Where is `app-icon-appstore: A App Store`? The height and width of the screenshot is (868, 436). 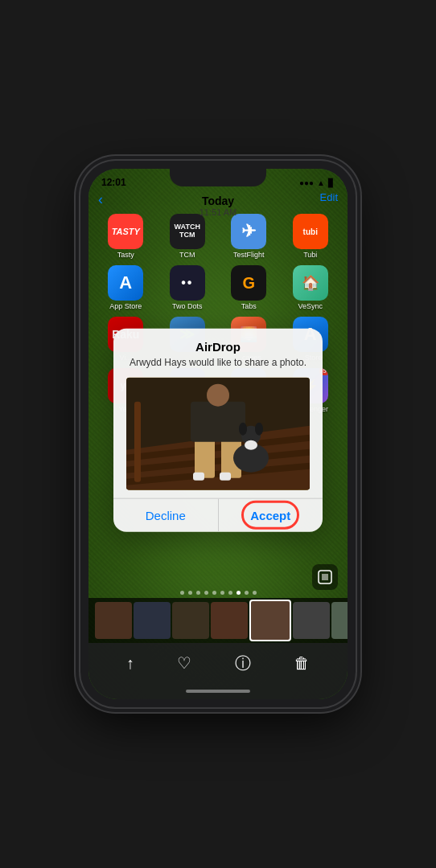
app-icon-appstore: A App Store is located at coordinates (125, 288).